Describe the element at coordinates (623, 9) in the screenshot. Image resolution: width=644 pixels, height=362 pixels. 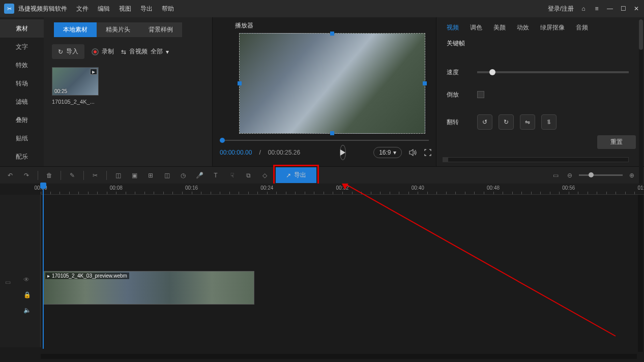
I see `maximize-icon: ☐` at that location.